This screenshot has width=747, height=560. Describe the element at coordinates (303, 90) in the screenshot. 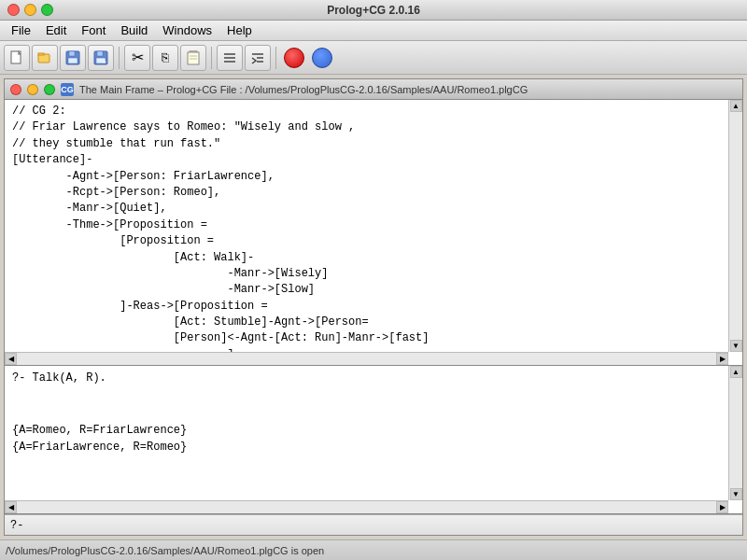

I see `inner-window-title: The Main Frame – Prolog+CG File : /Volum…` at that location.